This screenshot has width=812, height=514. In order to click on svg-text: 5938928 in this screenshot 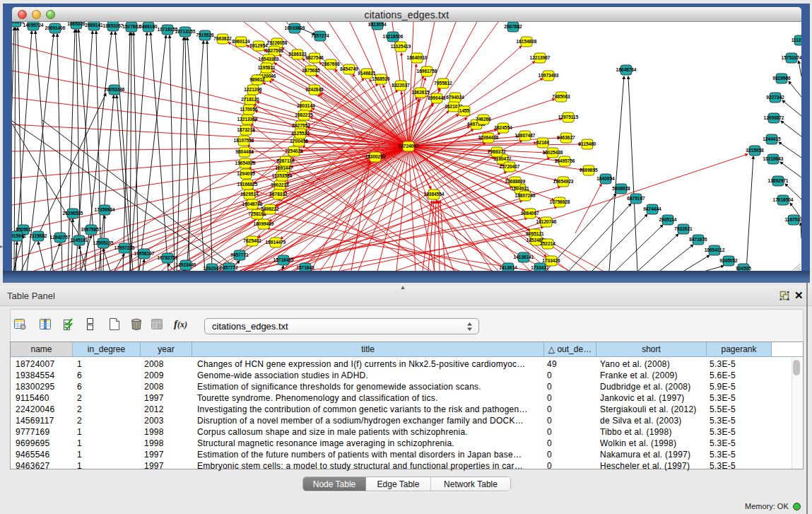, I will do `click(621, 188)`.